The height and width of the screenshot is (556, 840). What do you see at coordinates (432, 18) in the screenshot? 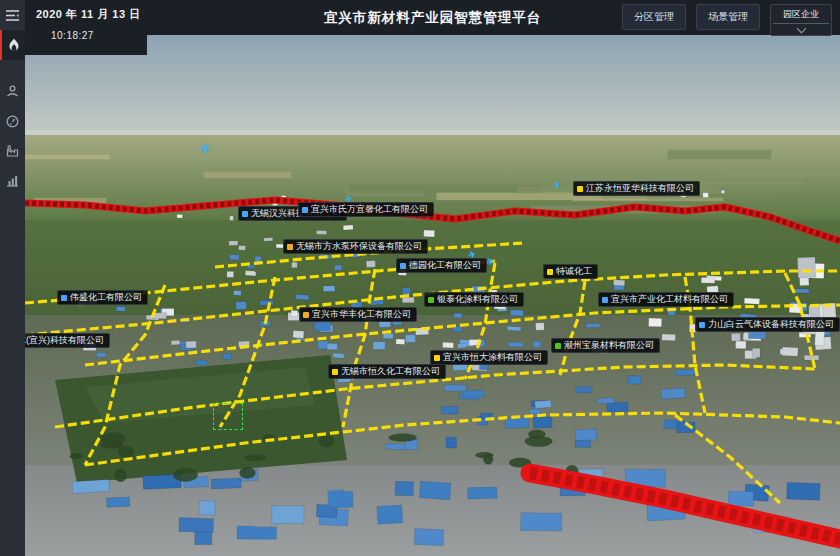
I see `header-bar: 宜兴市新材料产业园智慧管理平台 分区管理场景管理 园区企业` at bounding box center [432, 18].